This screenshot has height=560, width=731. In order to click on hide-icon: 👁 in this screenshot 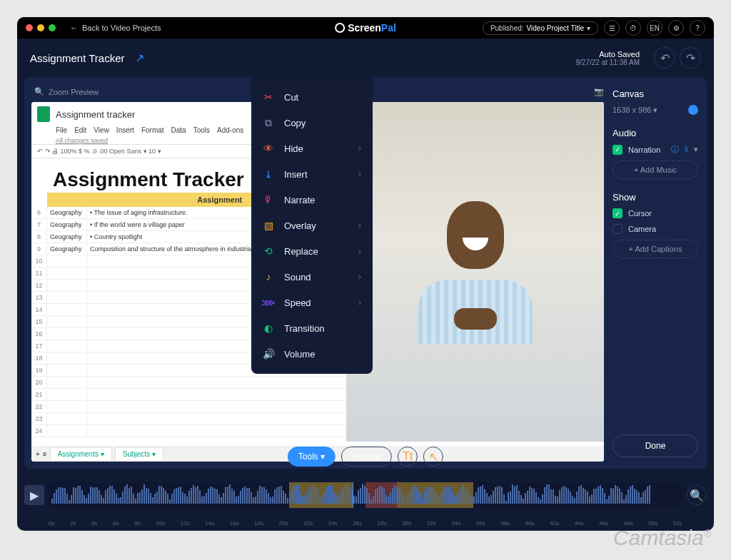, I will do `click(268, 148)`.